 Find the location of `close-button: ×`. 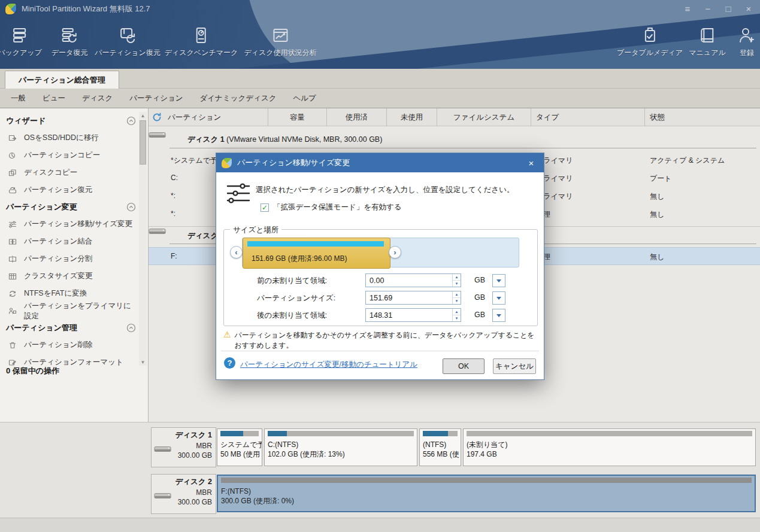

close-button: × is located at coordinates (749, 8).